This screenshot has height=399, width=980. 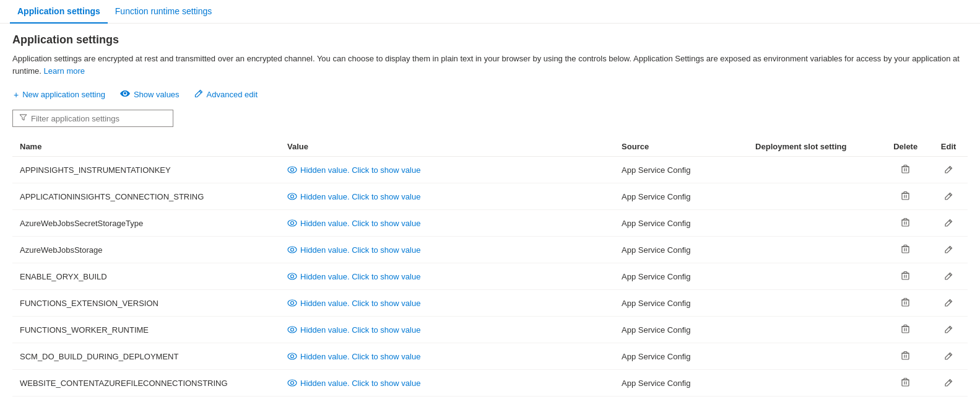 I want to click on col-header-source: Source, so click(x=681, y=147).